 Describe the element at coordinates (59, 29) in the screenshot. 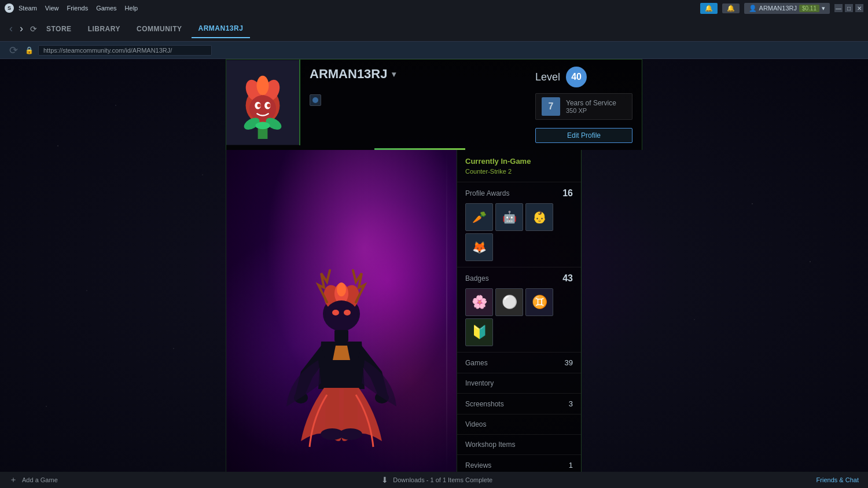

I see `nav-store: STORE` at that location.